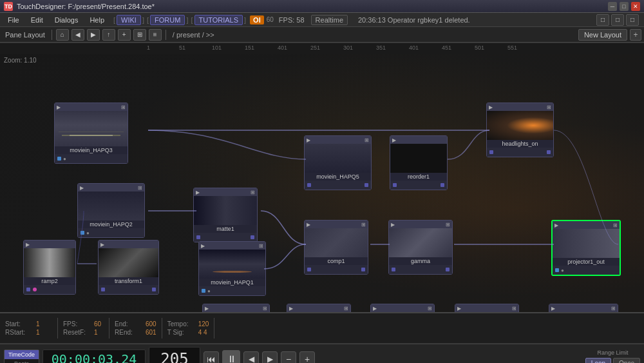  Describe the element at coordinates (231, 357) in the screenshot. I see `play-pause-button: ⏸` at that location.